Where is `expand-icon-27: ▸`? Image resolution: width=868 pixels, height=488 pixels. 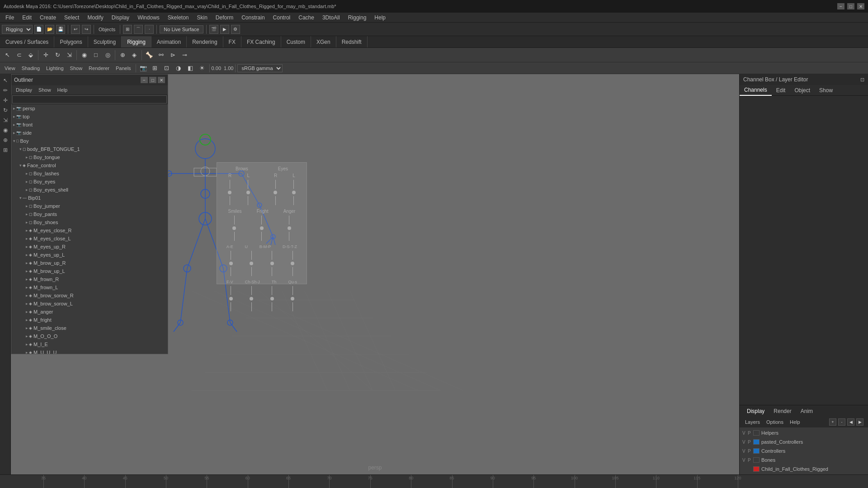 expand-icon-27: ▸ is located at coordinates (27, 328).